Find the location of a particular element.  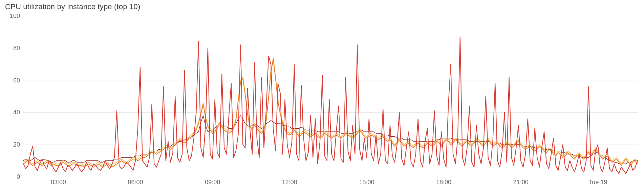

y-tick-label: 0 is located at coordinates (18, 177).